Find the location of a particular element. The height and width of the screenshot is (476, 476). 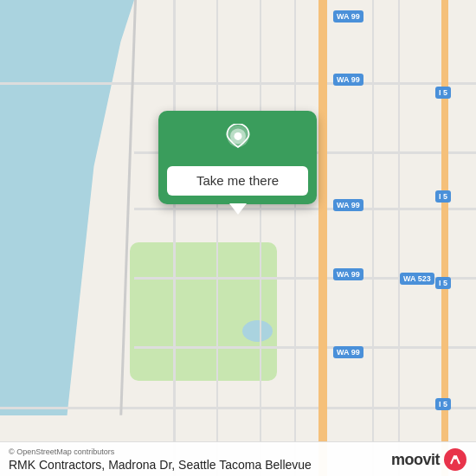

location-name: RMK Contractors, Madrona Dr, Seattle Tac… is located at coordinates (160, 465).